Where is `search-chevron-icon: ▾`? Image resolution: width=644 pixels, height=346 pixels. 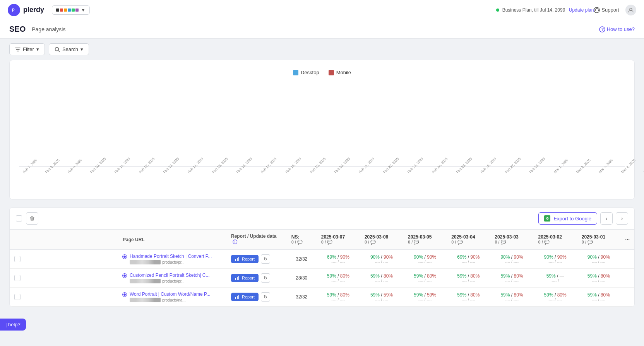
search-chevron-icon: ▾ is located at coordinates (82, 49).